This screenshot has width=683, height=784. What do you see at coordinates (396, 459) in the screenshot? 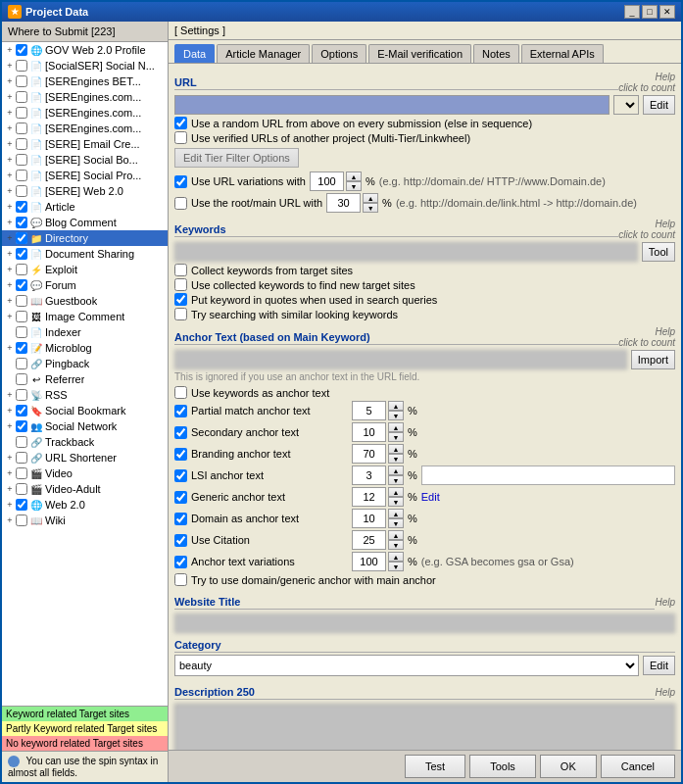
I see `branding-down: ▼` at bounding box center [396, 459].